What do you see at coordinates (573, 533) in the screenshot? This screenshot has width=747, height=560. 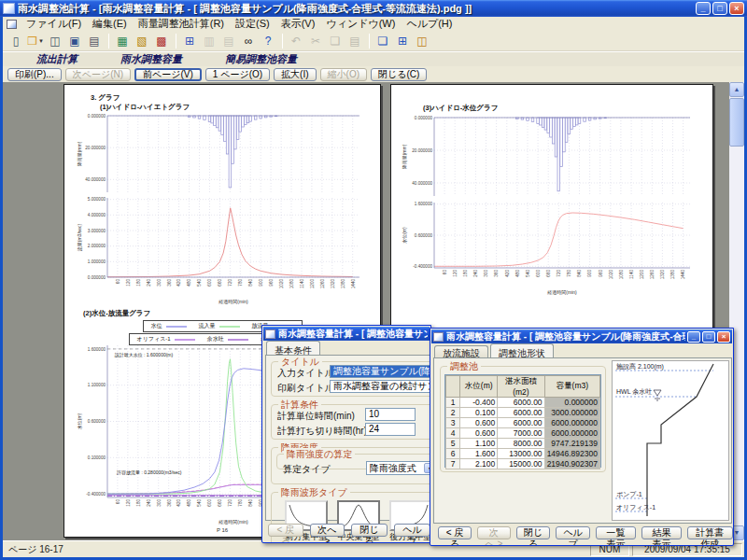 I see `dialog2-help-button: ヘルプ` at bounding box center [573, 533].